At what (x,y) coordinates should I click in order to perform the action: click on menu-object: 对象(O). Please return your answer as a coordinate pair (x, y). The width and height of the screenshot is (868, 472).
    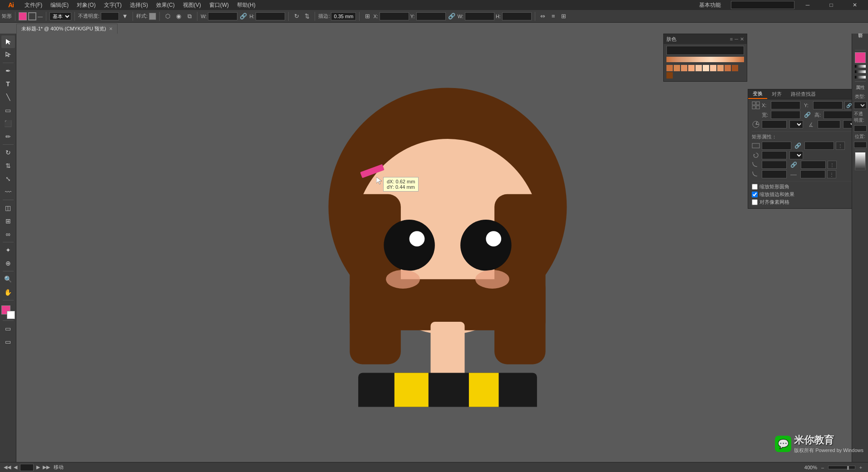
    Looking at the image, I should click on (86, 5).